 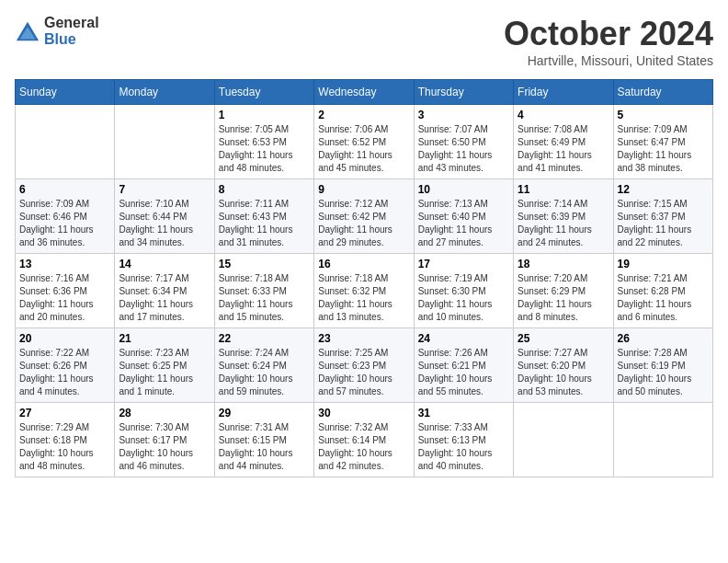 What do you see at coordinates (364, 373) in the screenshot?
I see `day-info: Sunrise: 7:25 AM Sunset: 6:23 PM Dayligh…` at bounding box center [364, 373].